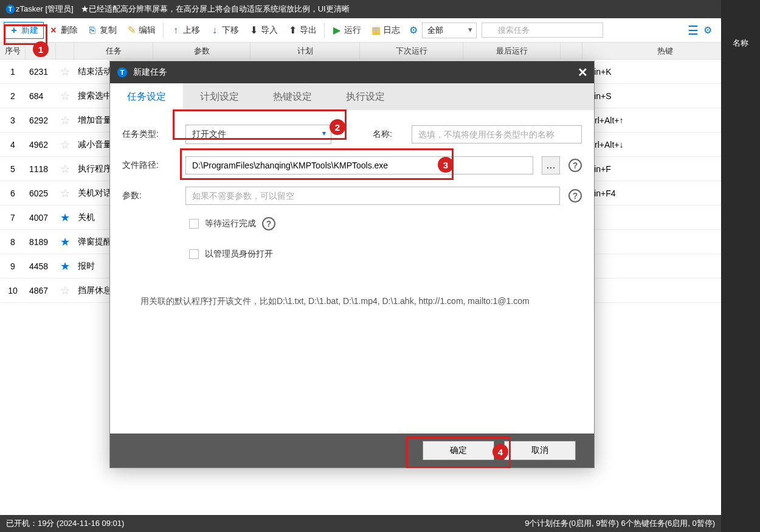  Describe the element at coordinates (224, 30) in the screenshot. I see `movedown-button: ↓ 下移` at that location.